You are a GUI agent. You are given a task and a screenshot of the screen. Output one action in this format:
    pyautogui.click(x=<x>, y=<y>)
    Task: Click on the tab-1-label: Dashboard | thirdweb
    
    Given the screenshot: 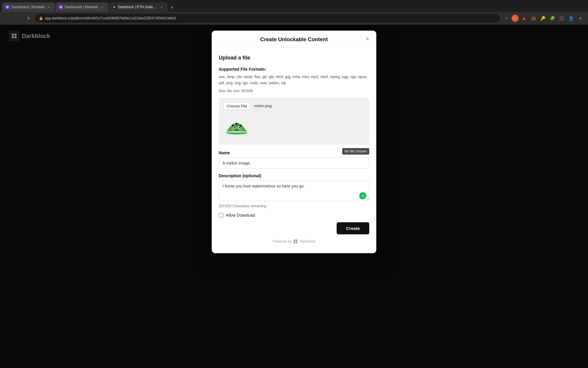 What is the action you would take?
    pyautogui.click(x=28, y=7)
    